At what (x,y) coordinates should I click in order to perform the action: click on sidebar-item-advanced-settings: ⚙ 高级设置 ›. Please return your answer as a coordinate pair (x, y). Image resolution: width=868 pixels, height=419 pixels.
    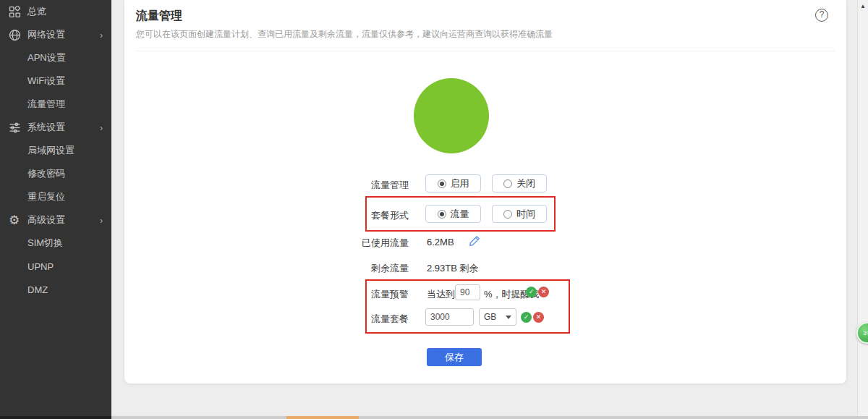
    Looking at the image, I should click on (56, 220).